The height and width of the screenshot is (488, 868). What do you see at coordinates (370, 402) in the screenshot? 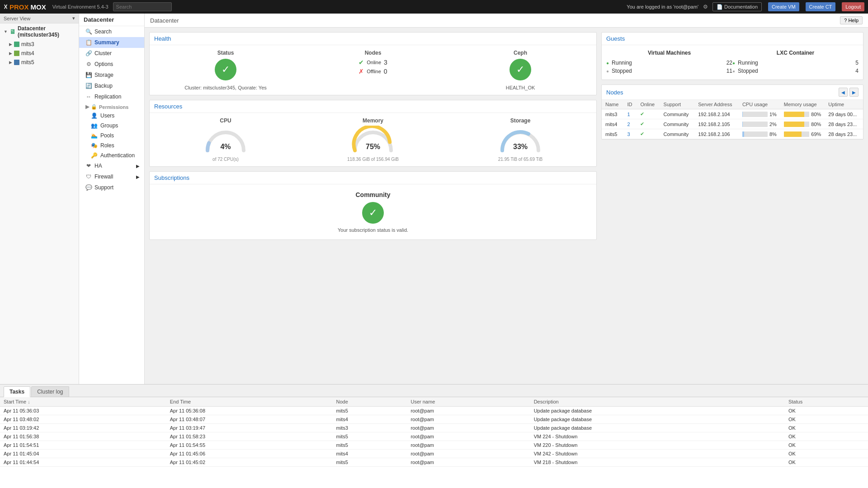
I see `col-node: Node` at bounding box center [370, 402].